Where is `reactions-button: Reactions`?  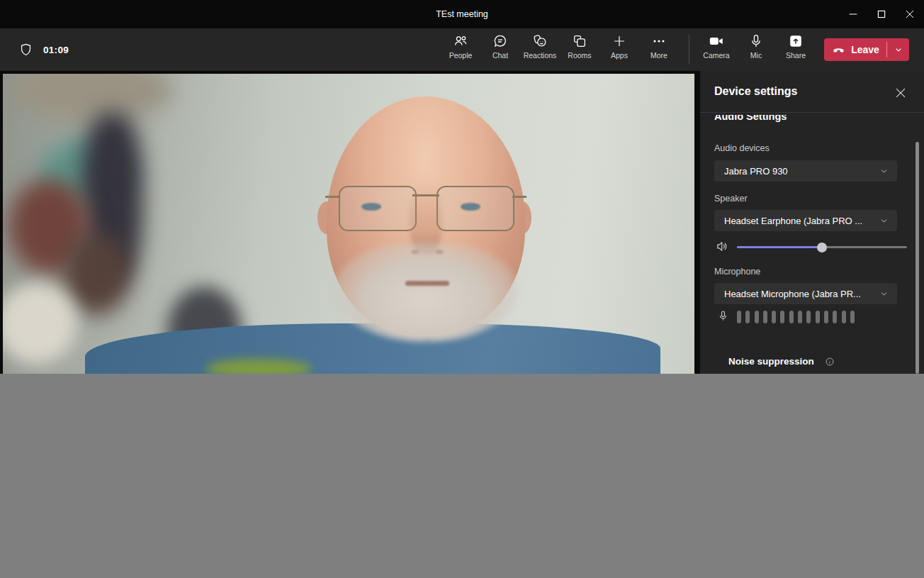
reactions-button: Reactions is located at coordinates (540, 50).